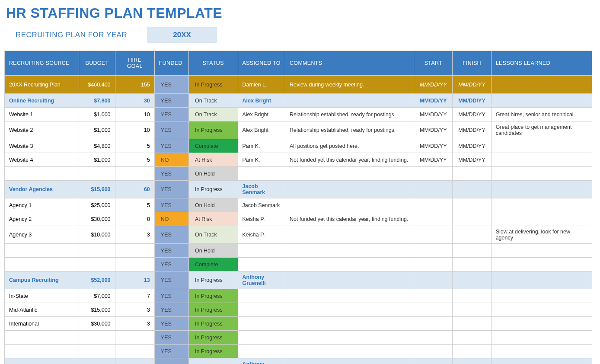 This screenshot has width=600, height=364. Describe the element at coordinates (42, 189) in the screenshot. I see `cell-source: Vendor Agencies` at that location.